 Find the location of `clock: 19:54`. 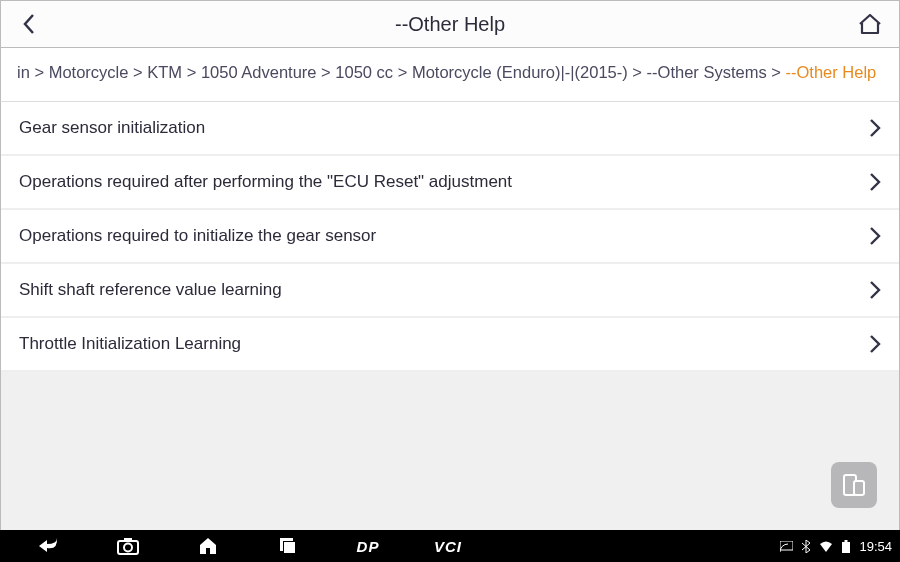

clock: 19:54 is located at coordinates (876, 546).